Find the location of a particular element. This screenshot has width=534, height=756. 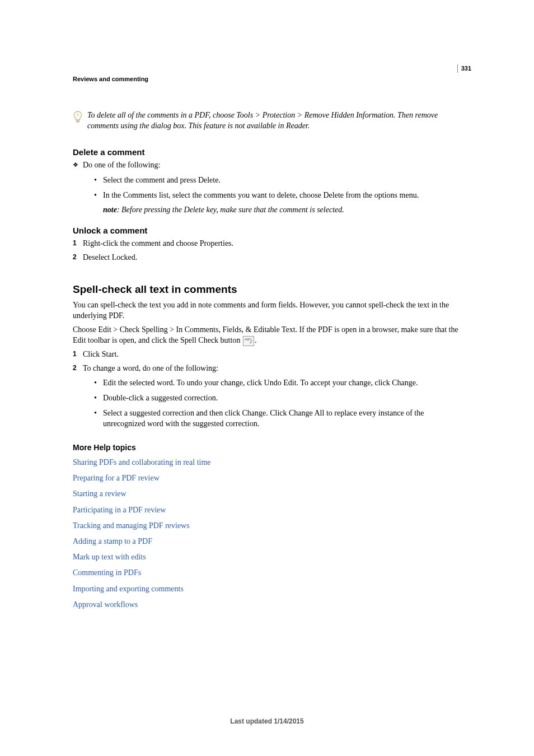

list-item: In the Comments list, select the comment… is located at coordinates (278, 203).